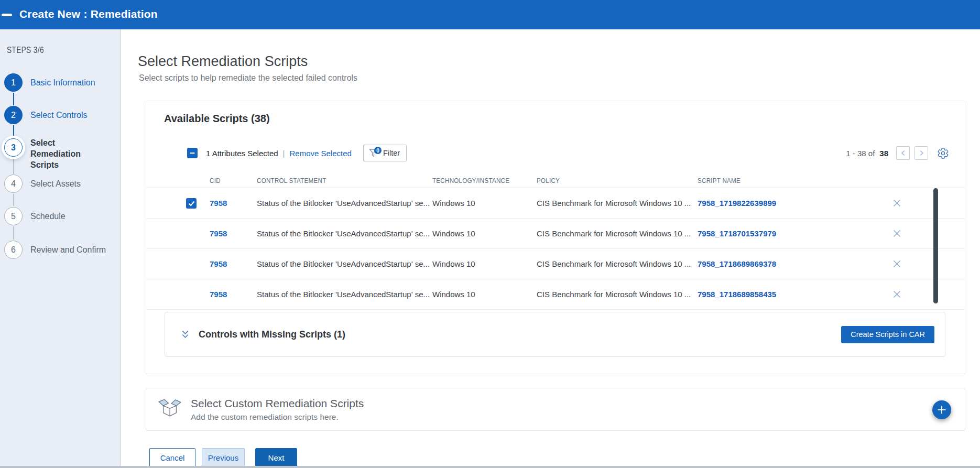 This screenshot has height=468, width=980. I want to click on table-header: CID CONTROL STATEMENT TECHNOLOGY/INSTANC…, so click(556, 181).